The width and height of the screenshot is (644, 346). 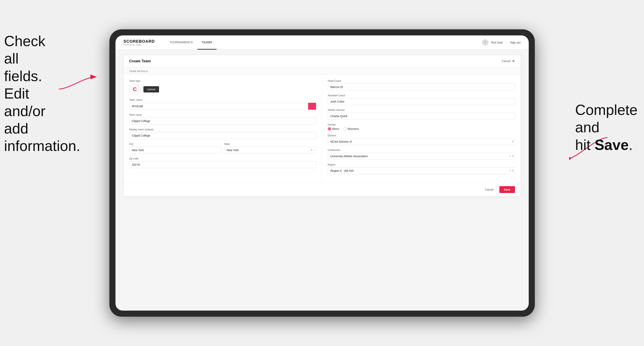 What do you see at coordinates (422, 156) in the screenshot?
I see `conference-select-wrap: University Athletic Association ✕ ▲ ▼` at bounding box center [422, 156].